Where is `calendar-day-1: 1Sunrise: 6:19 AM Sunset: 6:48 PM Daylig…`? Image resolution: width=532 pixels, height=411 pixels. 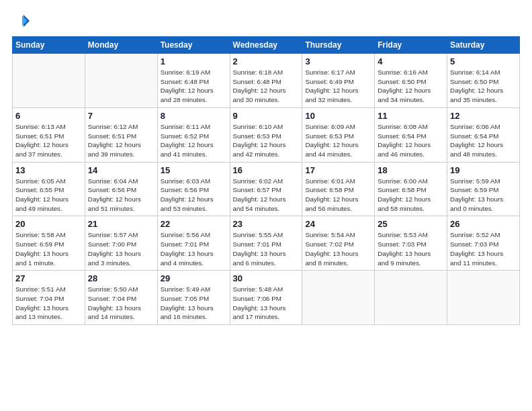
calendar-day-1: 1Sunrise: 6:19 AM Sunset: 6:48 PM Daylig… is located at coordinates (193, 81).